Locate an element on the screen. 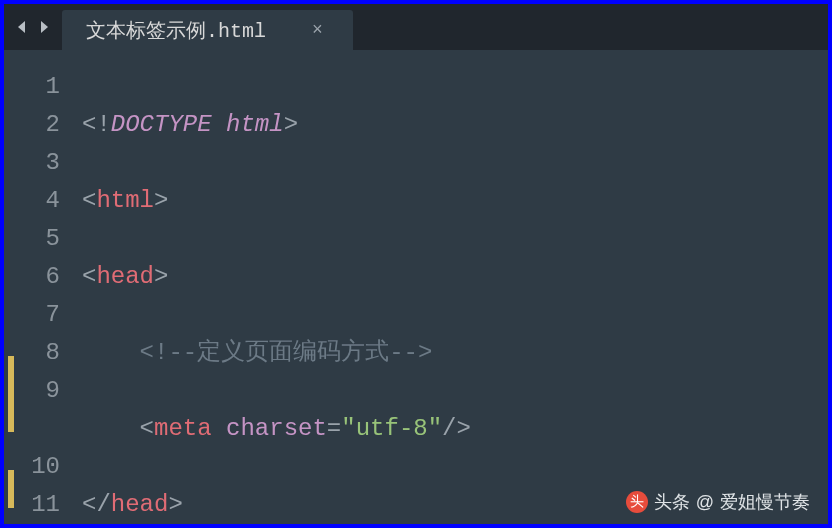 The image size is (832, 528). tab-title: 文本标签示例.html is located at coordinates (176, 30).